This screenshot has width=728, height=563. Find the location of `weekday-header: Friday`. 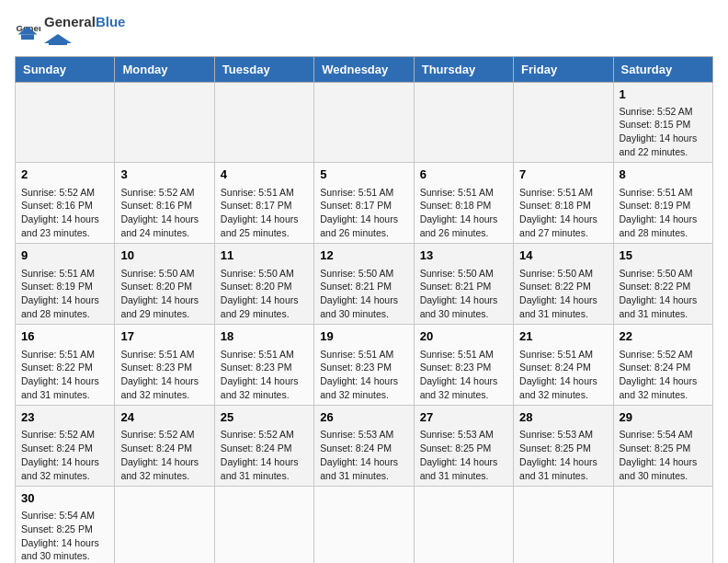

weekday-header: Friday is located at coordinates (563, 69).